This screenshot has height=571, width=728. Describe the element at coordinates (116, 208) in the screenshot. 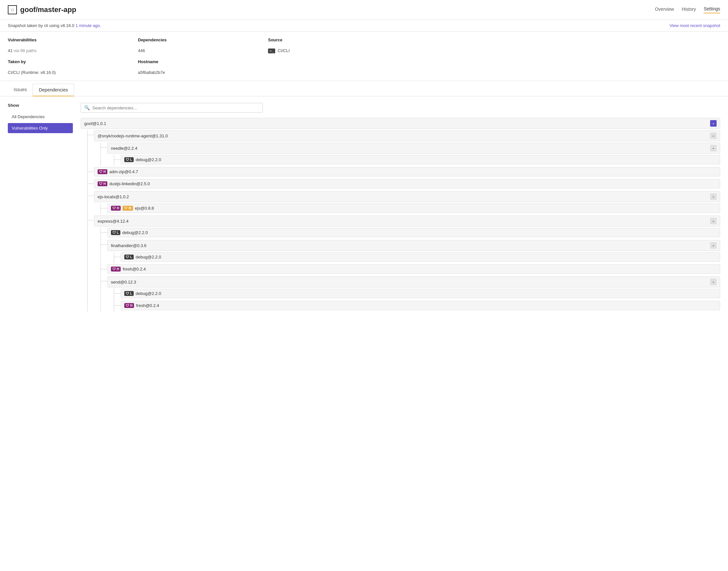

I see `badge-H-ejs: 🛡 H` at that location.